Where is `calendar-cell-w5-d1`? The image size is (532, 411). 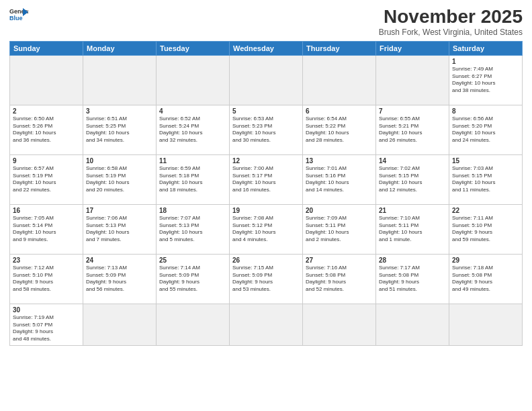 calendar-cell-w5-d1 is located at coordinates (120, 324).